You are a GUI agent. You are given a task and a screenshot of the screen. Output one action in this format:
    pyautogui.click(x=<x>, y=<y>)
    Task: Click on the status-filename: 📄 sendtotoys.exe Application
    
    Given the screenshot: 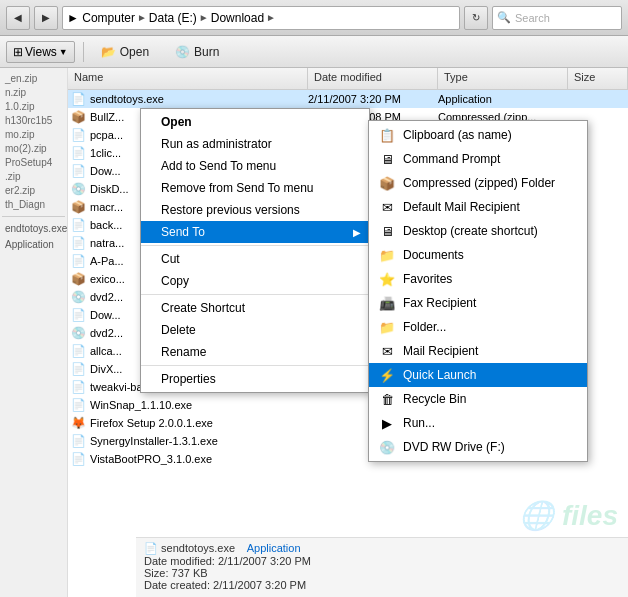 What is the action you would take?
    pyautogui.click(x=382, y=548)
    